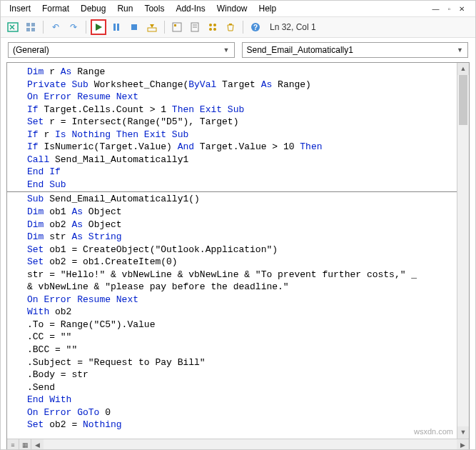 Image resolution: width=476 pixels, height=450 pixels. Describe the element at coordinates (152, 27) in the screenshot. I see `design-mode-icon` at that location.